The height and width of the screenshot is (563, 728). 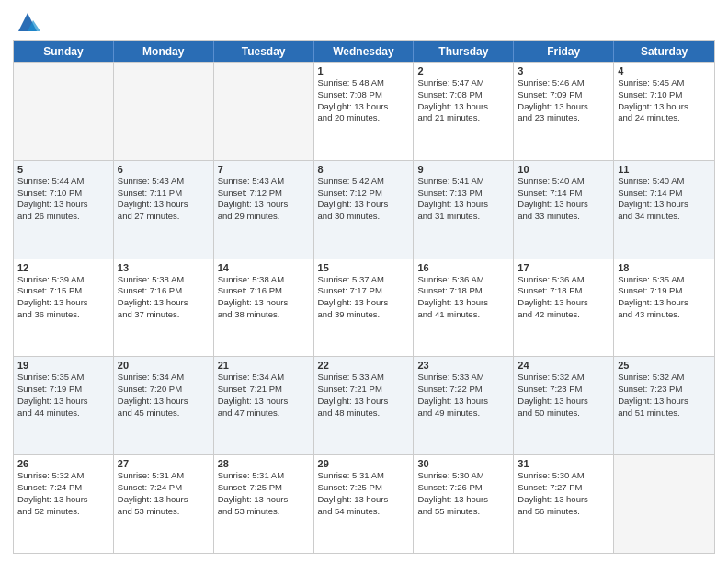 I want to click on day-number: 12, so click(x=63, y=268).